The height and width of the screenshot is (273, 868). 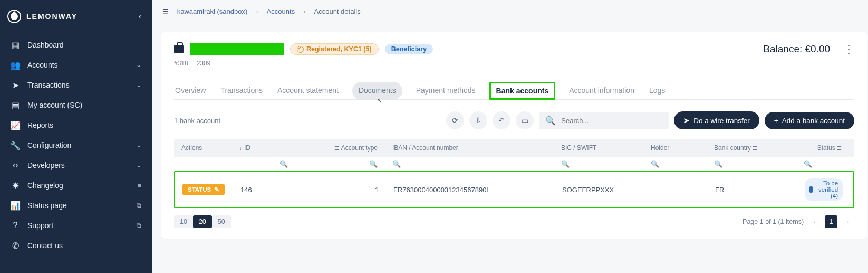 What do you see at coordinates (470, 190) in the screenshot?
I see `row-iban: FR7630004000031234567890l` at bounding box center [470, 190].